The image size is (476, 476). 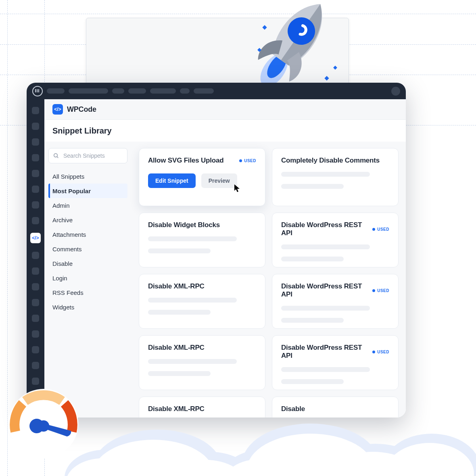 What do you see at coordinates (88, 176) in the screenshot?
I see `category-item: All Snippets` at bounding box center [88, 176].